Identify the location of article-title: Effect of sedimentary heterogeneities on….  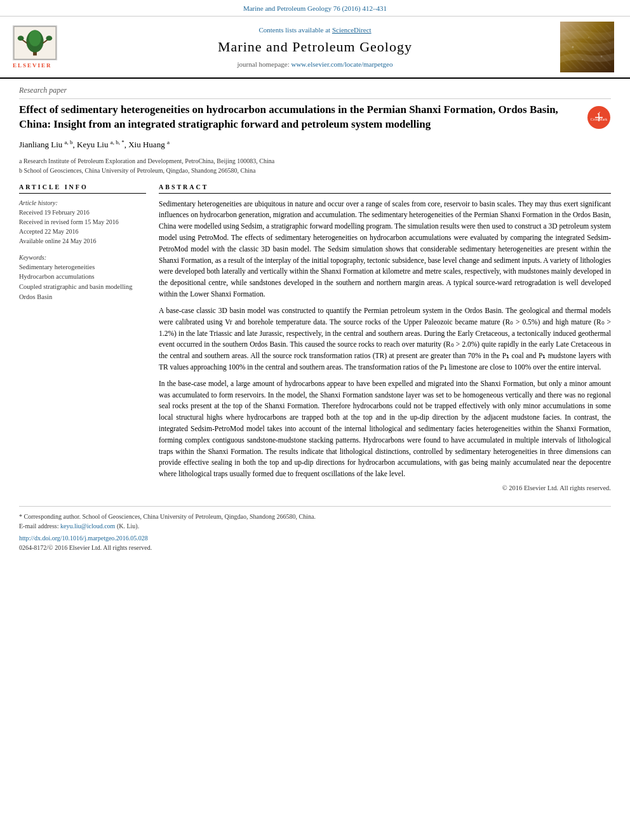
(303, 117).